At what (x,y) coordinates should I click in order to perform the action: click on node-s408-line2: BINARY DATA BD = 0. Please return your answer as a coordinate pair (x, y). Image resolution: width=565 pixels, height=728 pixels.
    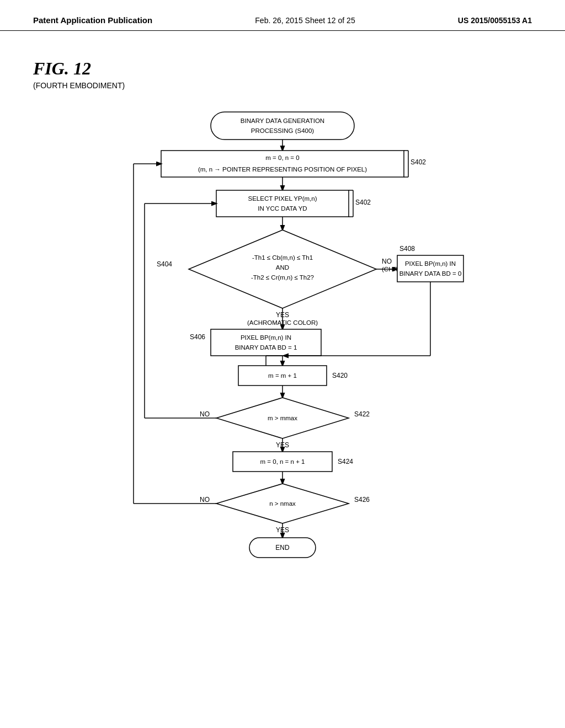
    Looking at the image, I should click on (430, 274).